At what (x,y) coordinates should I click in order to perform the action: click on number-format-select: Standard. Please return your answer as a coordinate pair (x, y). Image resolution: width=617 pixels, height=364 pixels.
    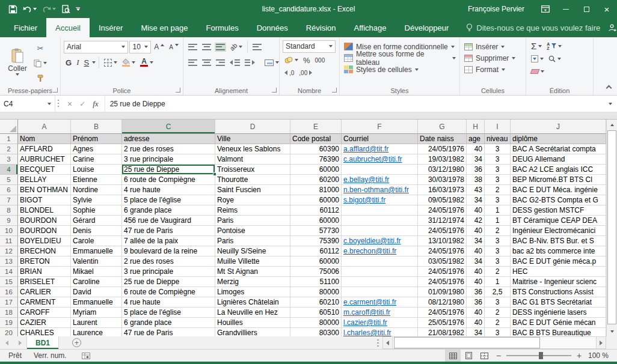
    Looking at the image, I should click on (309, 47).